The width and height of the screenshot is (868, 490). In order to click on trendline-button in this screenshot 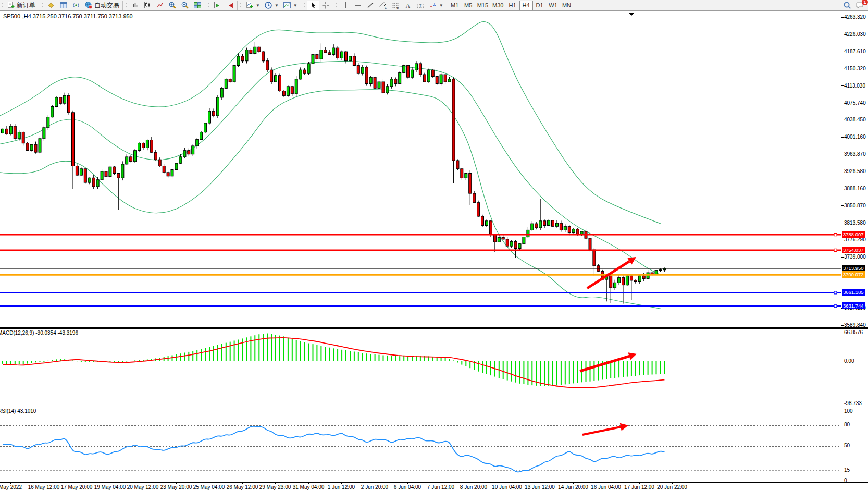, I will do `click(370, 5)`.